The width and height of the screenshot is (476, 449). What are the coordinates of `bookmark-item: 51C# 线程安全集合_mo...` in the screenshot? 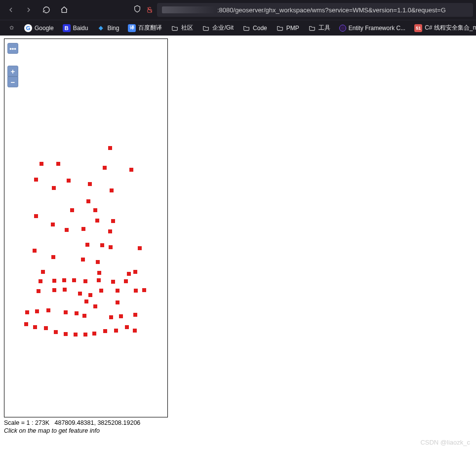 It's located at (443, 28).